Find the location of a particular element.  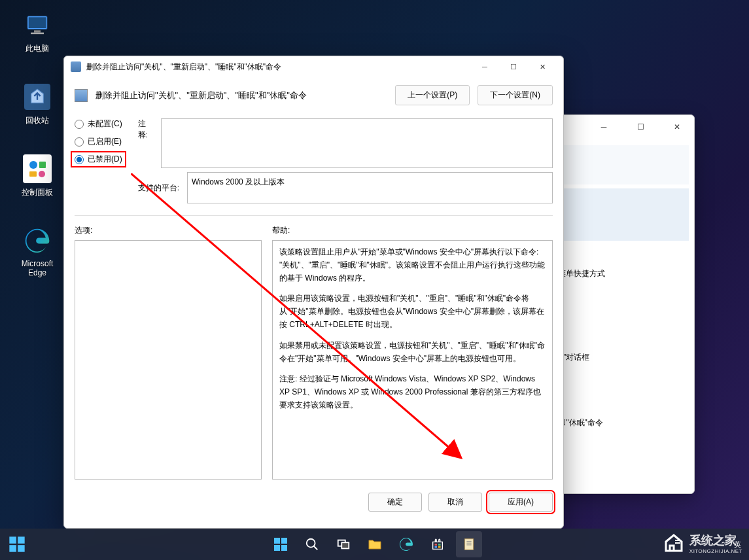

search-button is located at coordinates (312, 544).